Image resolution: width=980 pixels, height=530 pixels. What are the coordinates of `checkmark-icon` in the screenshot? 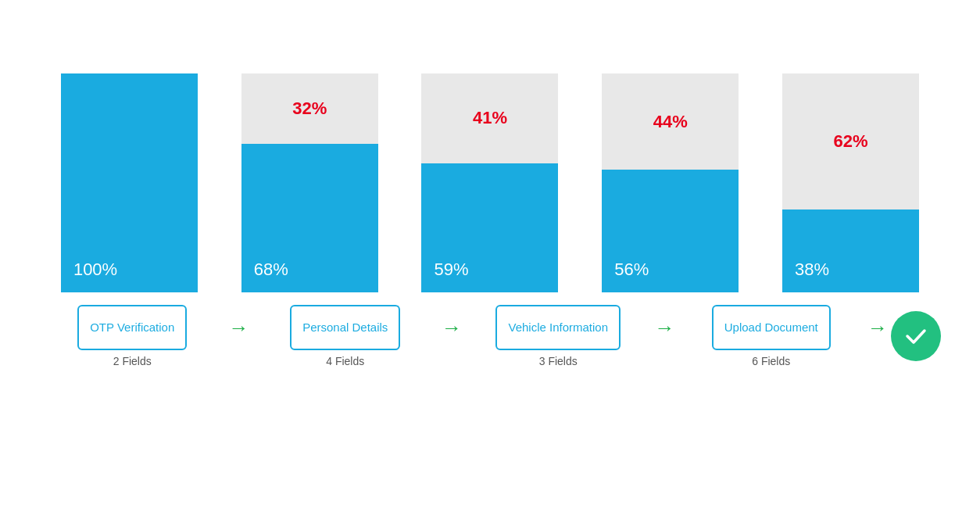 It's located at (916, 336).